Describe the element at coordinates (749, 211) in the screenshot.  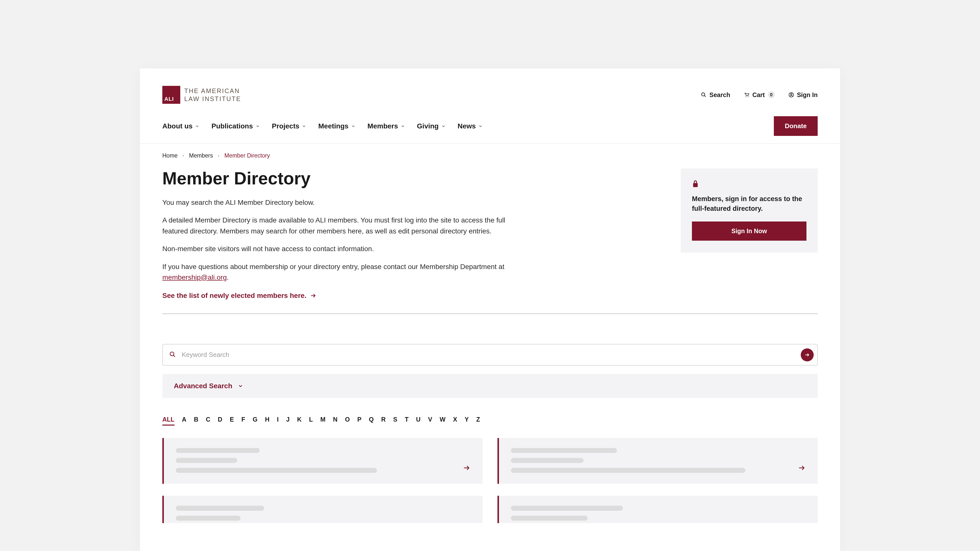
I see `signin-card: Members, sign in for access to the full-…` at that location.